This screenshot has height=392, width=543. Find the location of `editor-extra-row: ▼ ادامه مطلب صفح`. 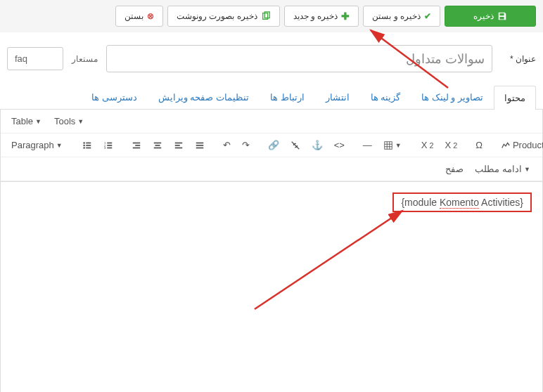

editor-extra-row: ▼ ادامه مطلب صفح is located at coordinates (272, 169).